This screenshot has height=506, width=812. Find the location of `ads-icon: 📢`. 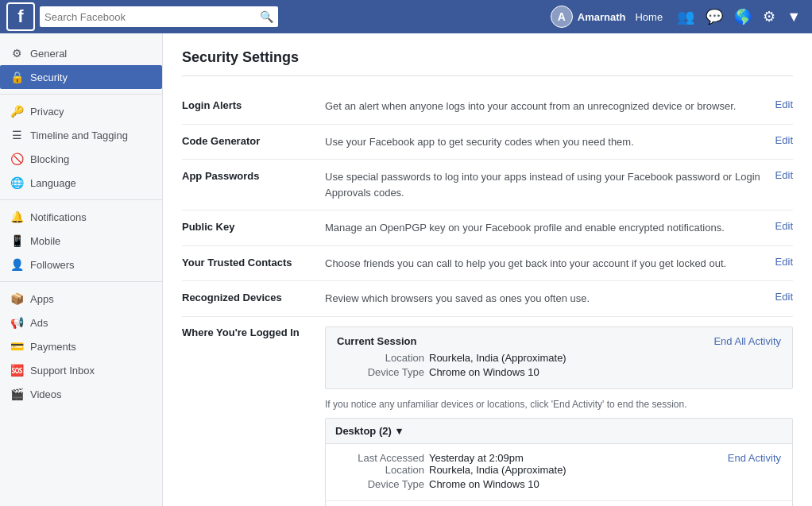

ads-icon: 📢 is located at coordinates (17, 323).